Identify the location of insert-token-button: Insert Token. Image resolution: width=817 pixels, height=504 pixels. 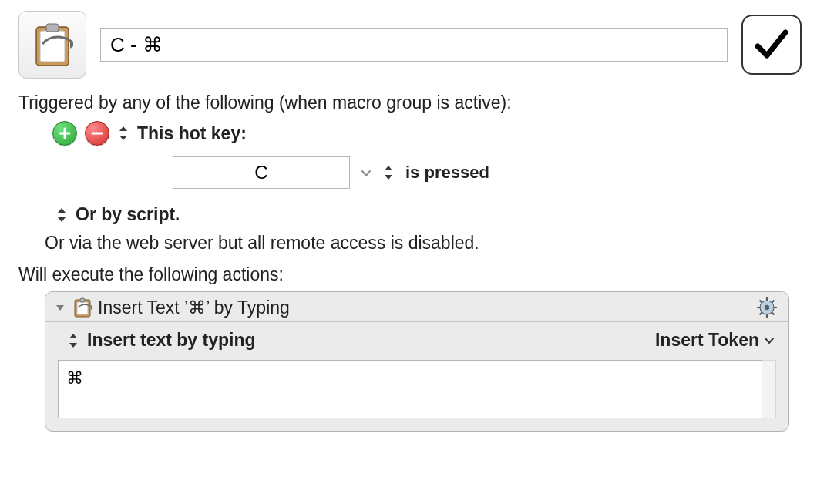
(715, 341).